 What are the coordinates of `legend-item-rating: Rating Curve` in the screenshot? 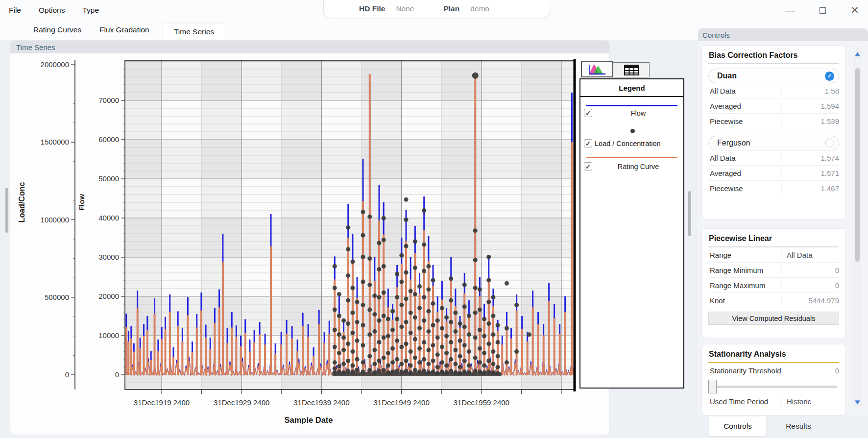 It's located at (633, 167).